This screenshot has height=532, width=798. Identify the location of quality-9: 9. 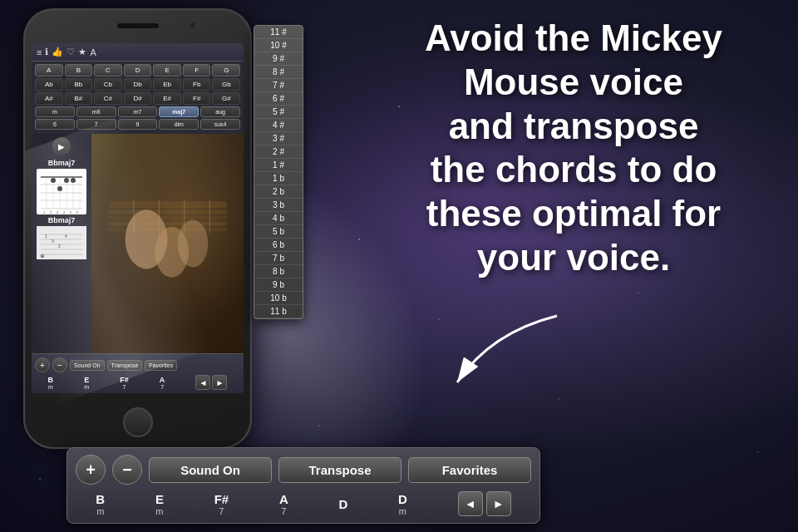
(138, 125).